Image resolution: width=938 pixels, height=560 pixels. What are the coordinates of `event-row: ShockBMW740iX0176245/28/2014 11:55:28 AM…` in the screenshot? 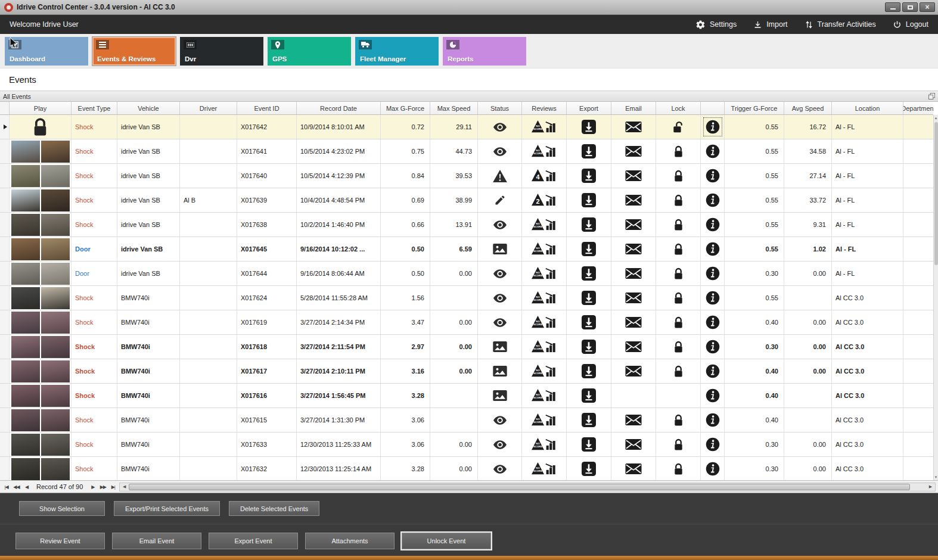 It's located at (467, 298).